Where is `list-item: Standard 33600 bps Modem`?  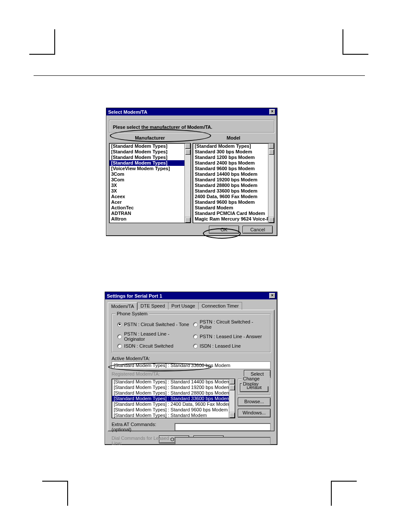
list-item: Standard 33600 bps Modem is located at coordinates (234, 191).